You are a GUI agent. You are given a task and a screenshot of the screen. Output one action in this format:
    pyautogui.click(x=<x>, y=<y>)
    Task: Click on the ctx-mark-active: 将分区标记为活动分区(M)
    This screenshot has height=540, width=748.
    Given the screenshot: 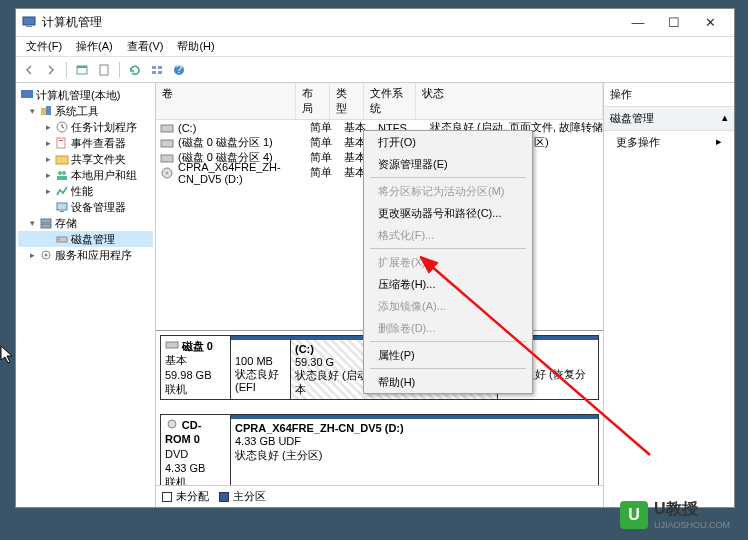 What is the action you would take?
    pyautogui.click(x=448, y=191)
    